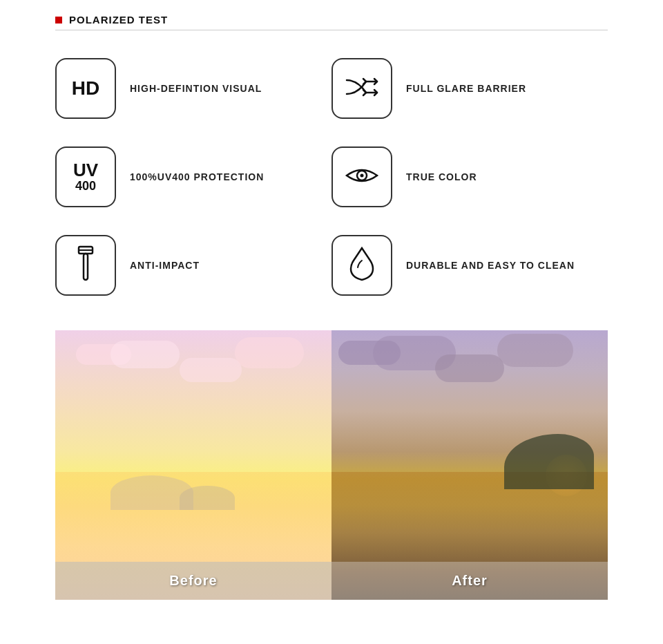 The height and width of the screenshot is (644, 663). What do you see at coordinates (362, 177) in the screenshot?
I see `color-icon-box` at bounding box center [362, 177].